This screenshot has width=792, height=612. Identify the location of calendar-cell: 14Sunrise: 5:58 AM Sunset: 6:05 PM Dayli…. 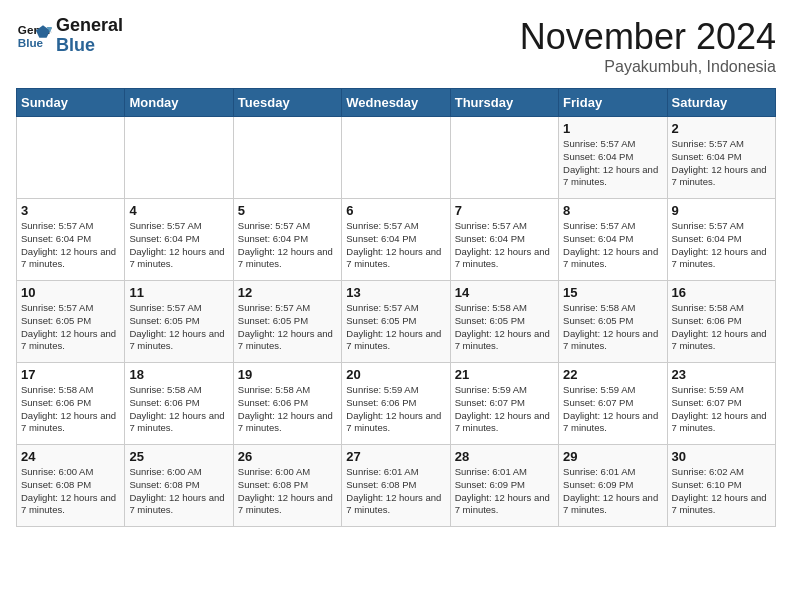
(504, 322).